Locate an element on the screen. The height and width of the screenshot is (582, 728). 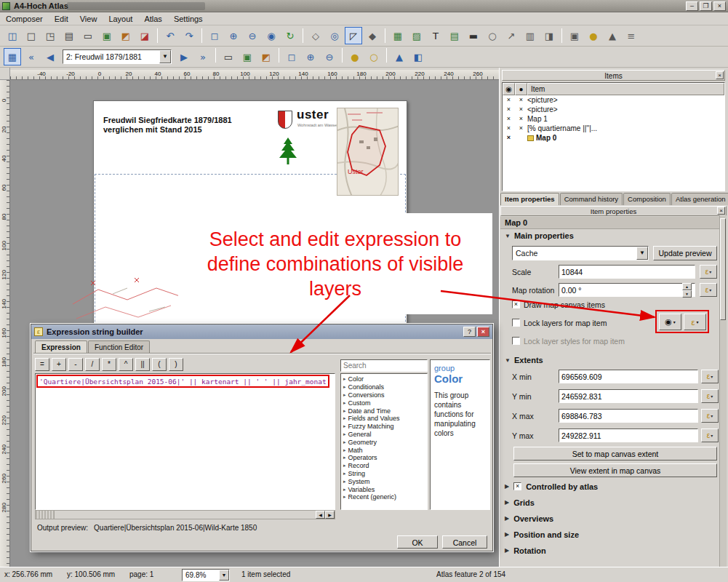
cancel-button: Cancel is located at coordinates (465, 542).